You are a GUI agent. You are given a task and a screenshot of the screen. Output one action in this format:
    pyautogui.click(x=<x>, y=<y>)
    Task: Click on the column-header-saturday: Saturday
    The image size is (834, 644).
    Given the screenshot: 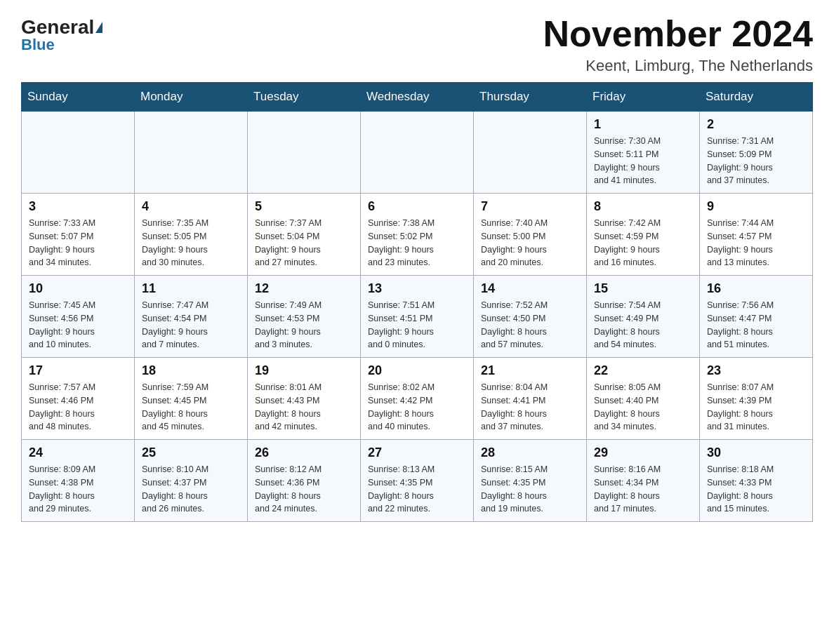 What is the action you would take?
    pyautogui.click(x=757, y=97)
    